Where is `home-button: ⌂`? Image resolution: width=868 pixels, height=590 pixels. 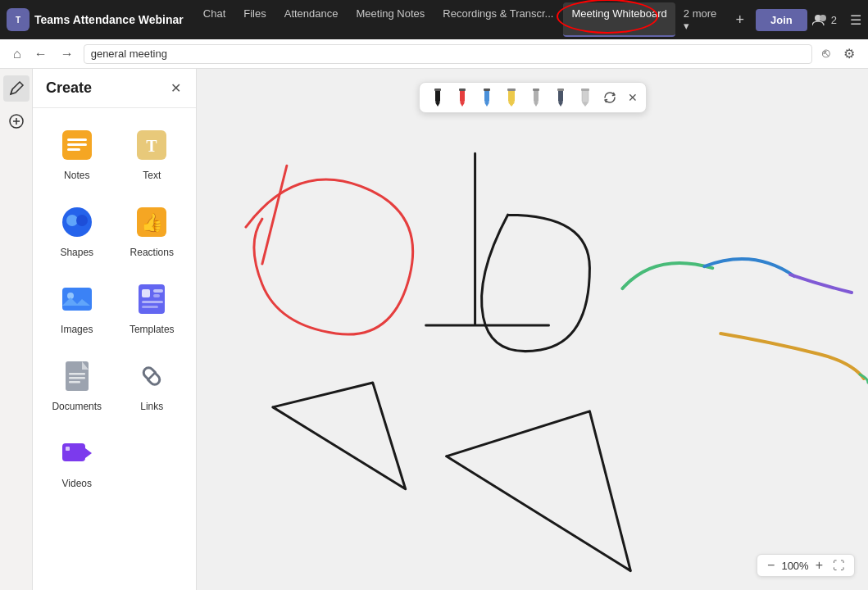
home-button: ⌂ is located at coordinates (17, 54).